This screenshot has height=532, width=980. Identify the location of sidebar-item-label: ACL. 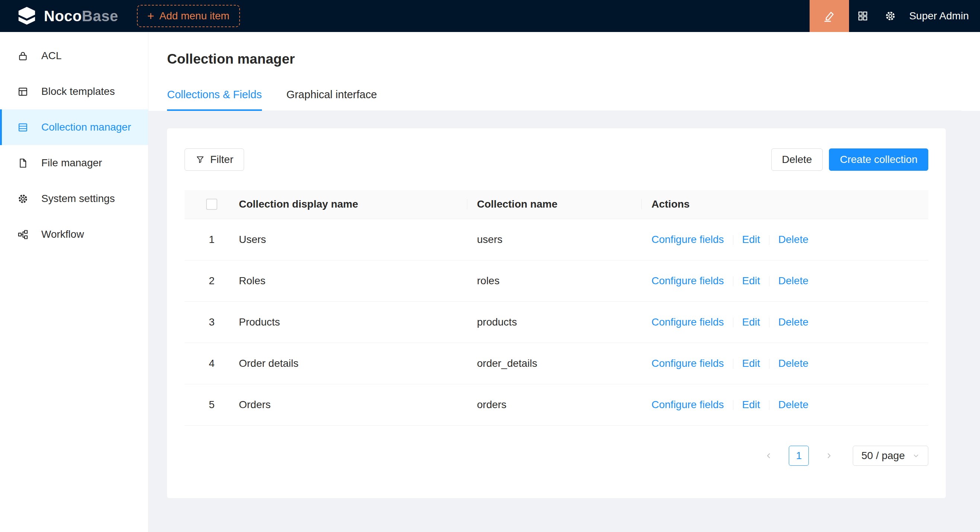
(51, 56).